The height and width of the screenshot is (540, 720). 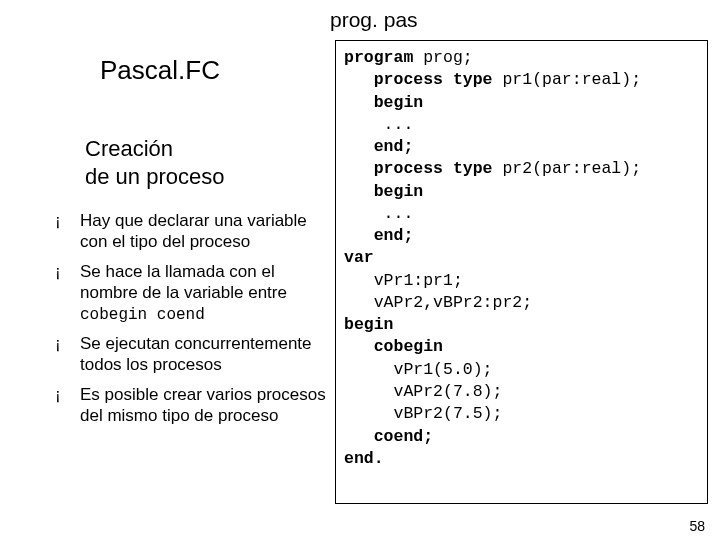 I want to click on page-number: 58, so click(x=697, y=526).